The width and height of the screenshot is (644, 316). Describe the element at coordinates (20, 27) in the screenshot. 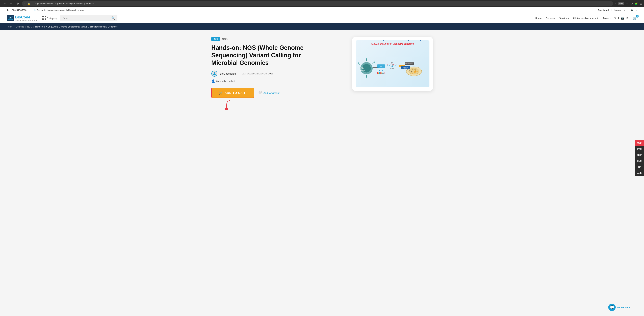

I see `breadcrumb-courses: Courses` at that location.